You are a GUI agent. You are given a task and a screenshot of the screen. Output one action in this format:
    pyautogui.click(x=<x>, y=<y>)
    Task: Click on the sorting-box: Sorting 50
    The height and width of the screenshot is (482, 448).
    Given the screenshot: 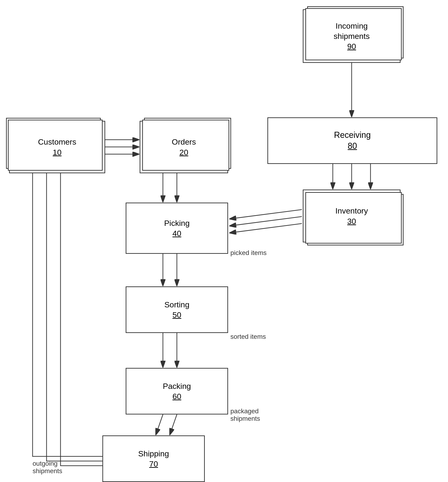 What is the action you would take?
    pyautogui.click(x=177, y=310)
    